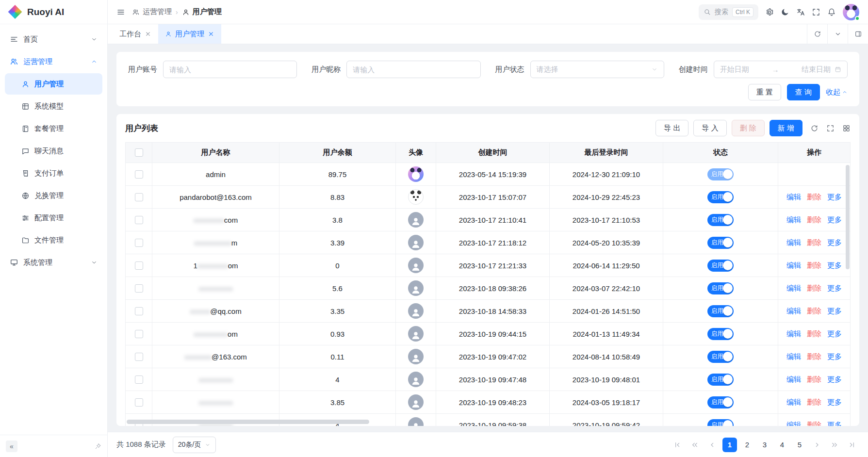  I want to click on vertical-scrollbar, so click(848, 217).